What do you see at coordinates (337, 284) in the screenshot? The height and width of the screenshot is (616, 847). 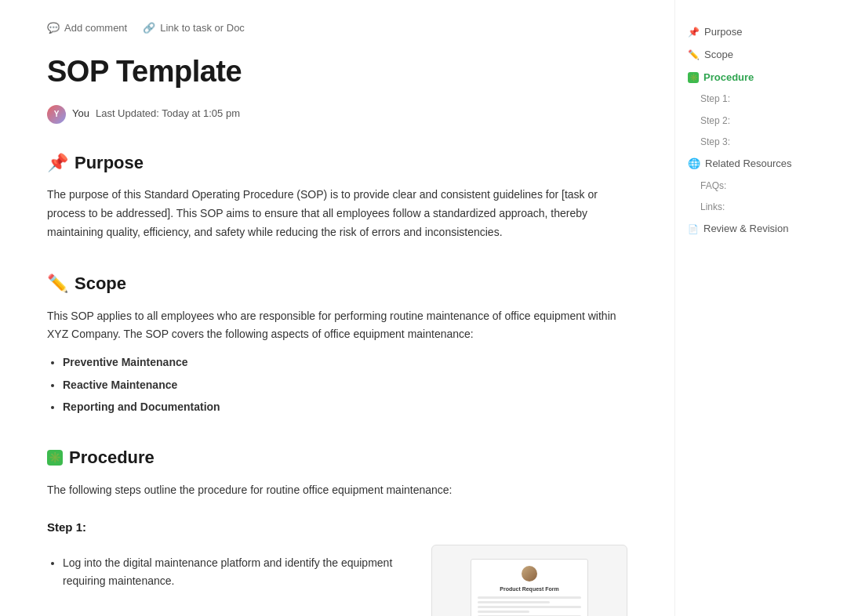 I see `scope-heading: ✏️ Scope` at bounding box center [337, 284].